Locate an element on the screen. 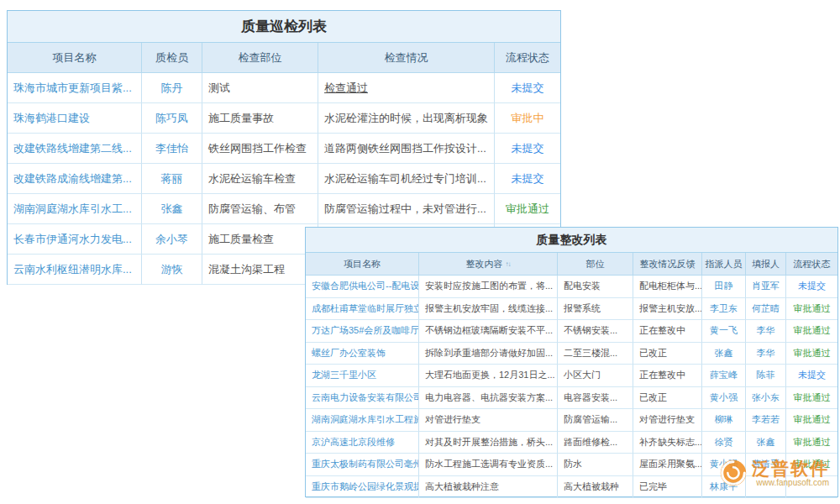 The width and height of the screenshot is (840, 504). rectification-table-row: 重庆太极制药有限公司毫州中... 防水工程施工选调有专业资质... 防水 屋面采… is located at coordinates (571, 465).